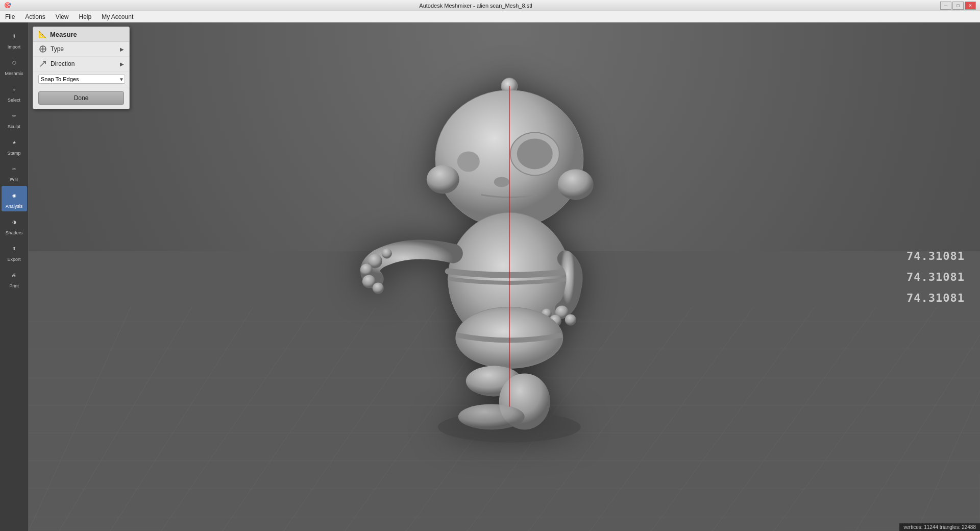  Describe the element at coordinates (970, 6) in the screenshot. I see `close-button: ✕` at that location.